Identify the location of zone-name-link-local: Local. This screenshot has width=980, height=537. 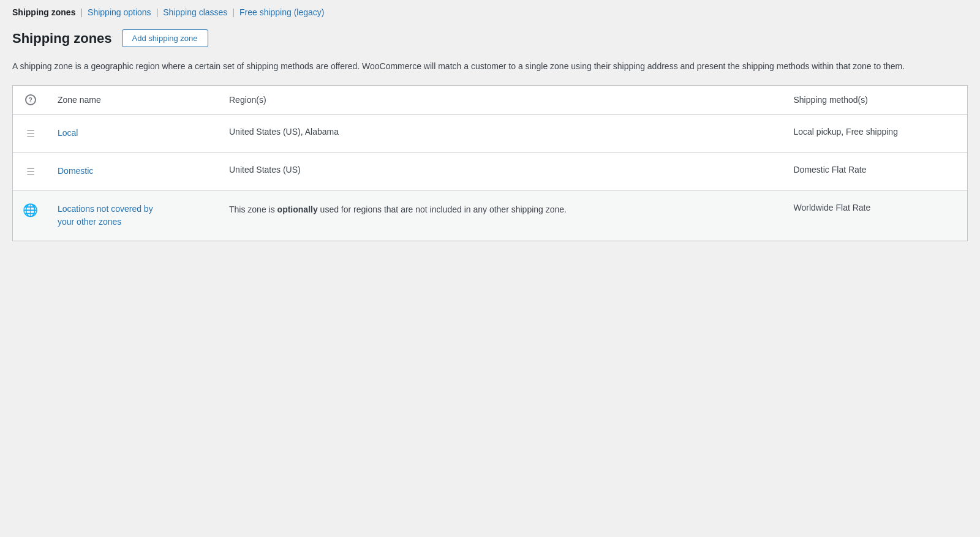
(67, 133).